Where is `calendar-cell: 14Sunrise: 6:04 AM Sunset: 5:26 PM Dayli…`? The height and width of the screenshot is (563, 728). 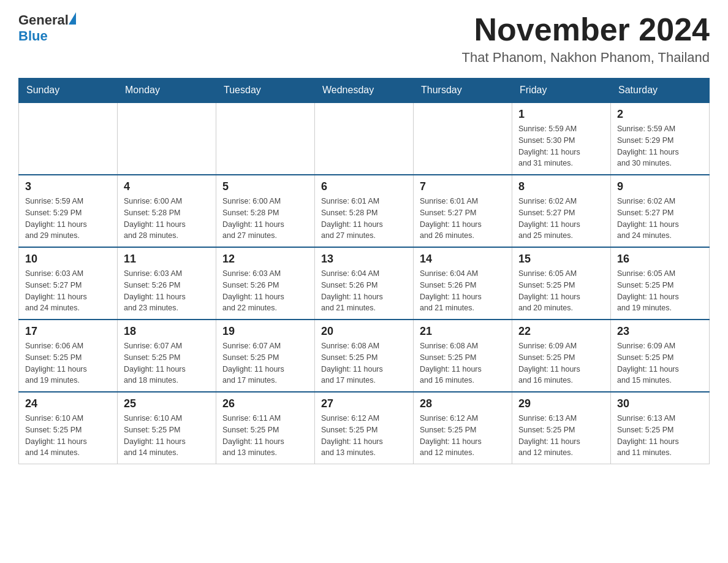 calendar-cell: 14Sunrise: 6:04 AM Sunset: 5:26 PM Dayli… is located at coordinates (463, 283).